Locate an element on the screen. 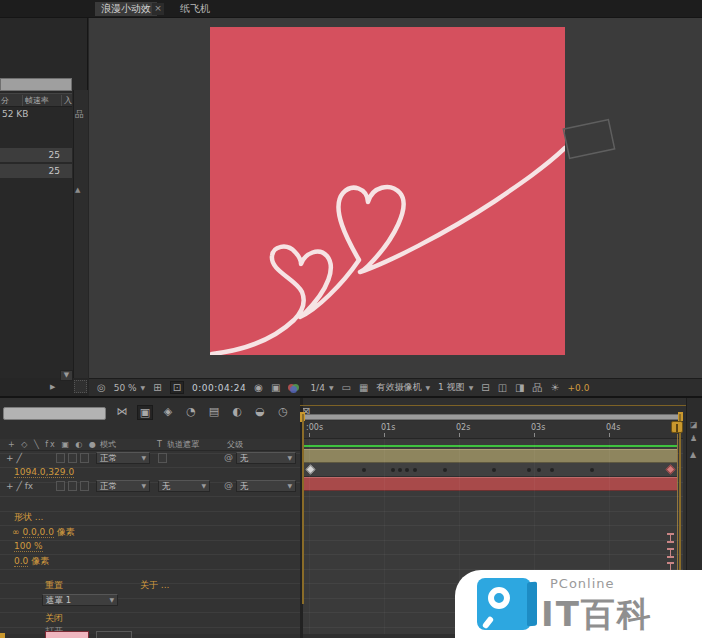  prop-percent: 100 % is located at coordinates (164, 546).